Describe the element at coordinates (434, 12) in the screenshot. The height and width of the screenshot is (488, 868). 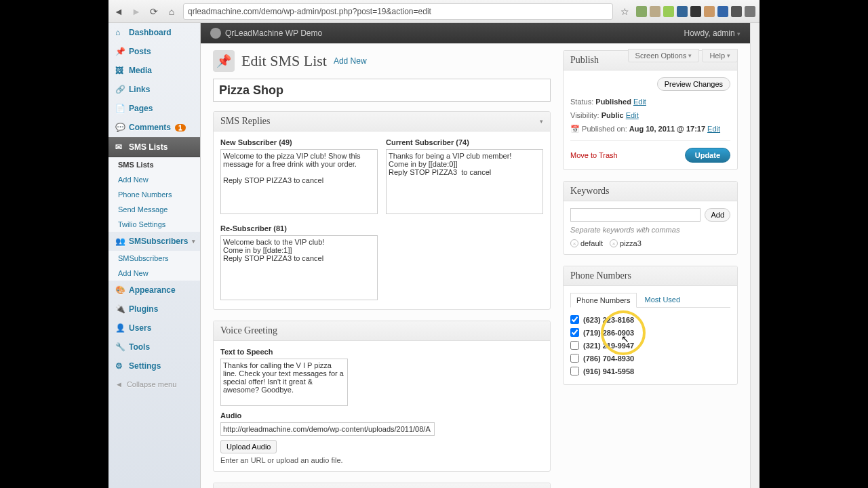
I see `browser-toolbar: ◄ ► ⟳ ⌂ qrleadmachine.com/demo/wp-admin/…` at that location.